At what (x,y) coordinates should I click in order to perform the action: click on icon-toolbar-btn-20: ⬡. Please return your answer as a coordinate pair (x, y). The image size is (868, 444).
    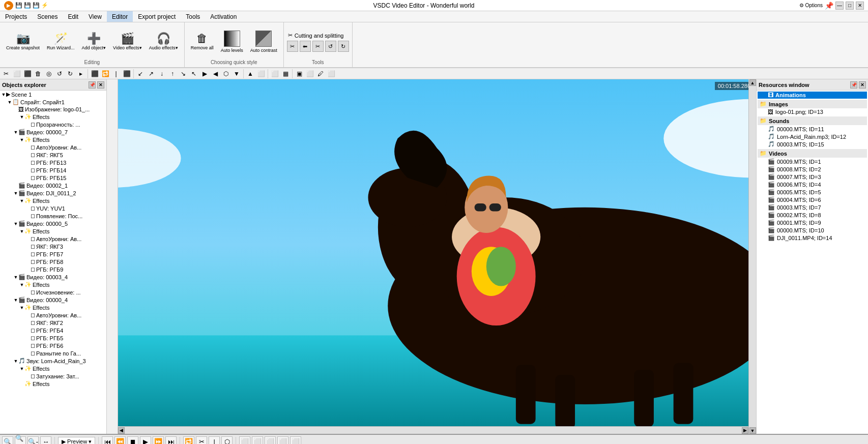
    Looking at the image, I should click on (226, 74).